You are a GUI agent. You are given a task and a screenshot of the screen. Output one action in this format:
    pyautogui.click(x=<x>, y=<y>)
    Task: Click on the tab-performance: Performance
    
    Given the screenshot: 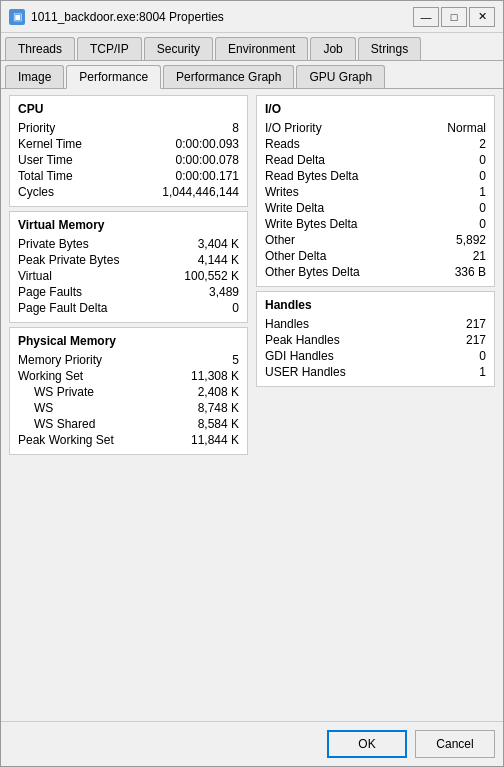 What is the action you would take?
    pyautogui.click(x=114, y=77)
    